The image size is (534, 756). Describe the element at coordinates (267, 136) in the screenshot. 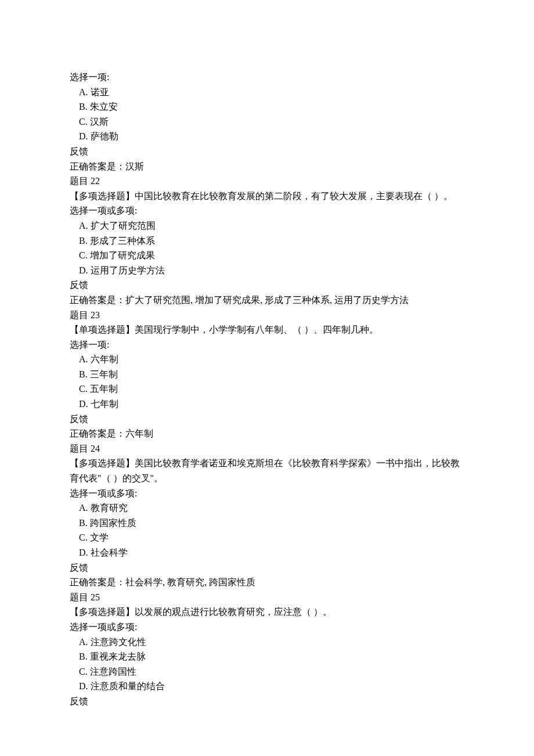

I see `q21-option-d: D. 萨德勒` at that location.